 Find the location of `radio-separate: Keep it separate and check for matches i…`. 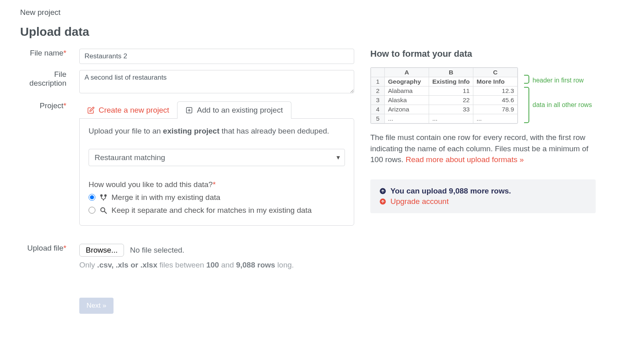

radio-separate: Keep it separate and check for matches i… is located at coordinates (217, 210).